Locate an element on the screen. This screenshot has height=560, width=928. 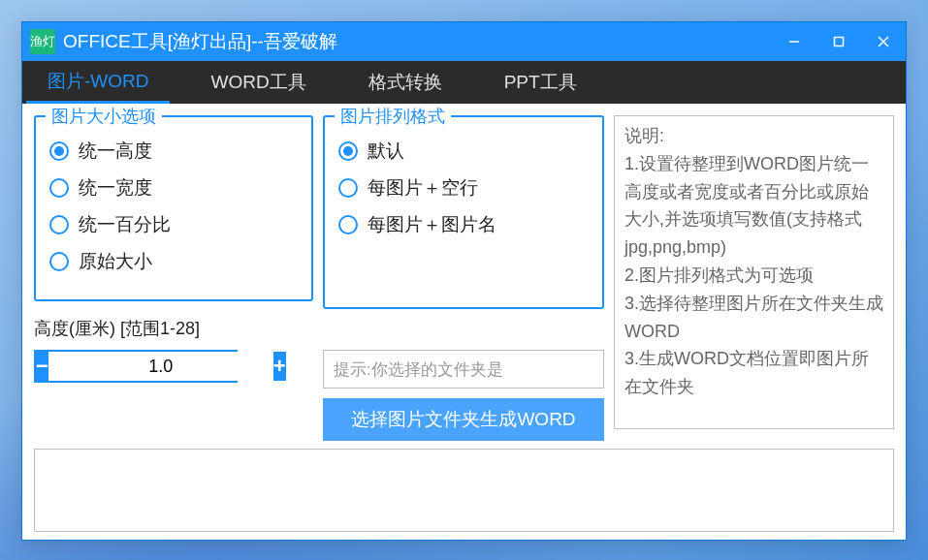
radio-unified-percent: 统一百分比 is located at coordinates (174, 225).